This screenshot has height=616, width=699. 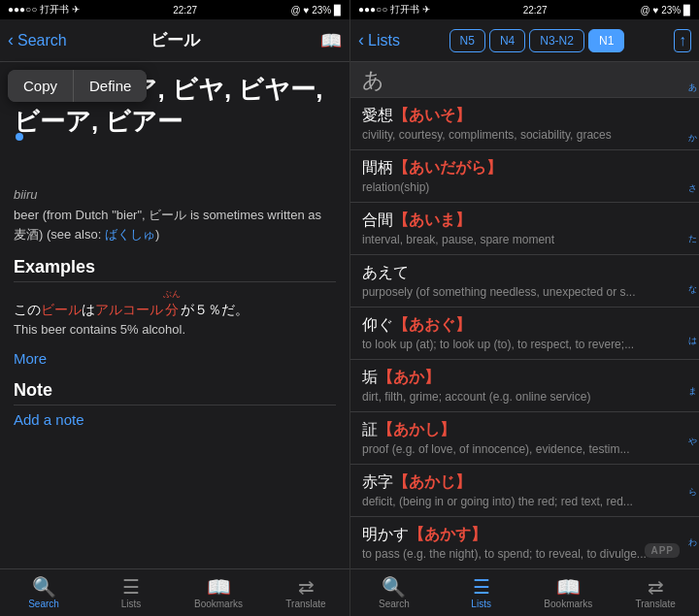 I want to click on share-icon: ↑, so click(x=682, y=41).